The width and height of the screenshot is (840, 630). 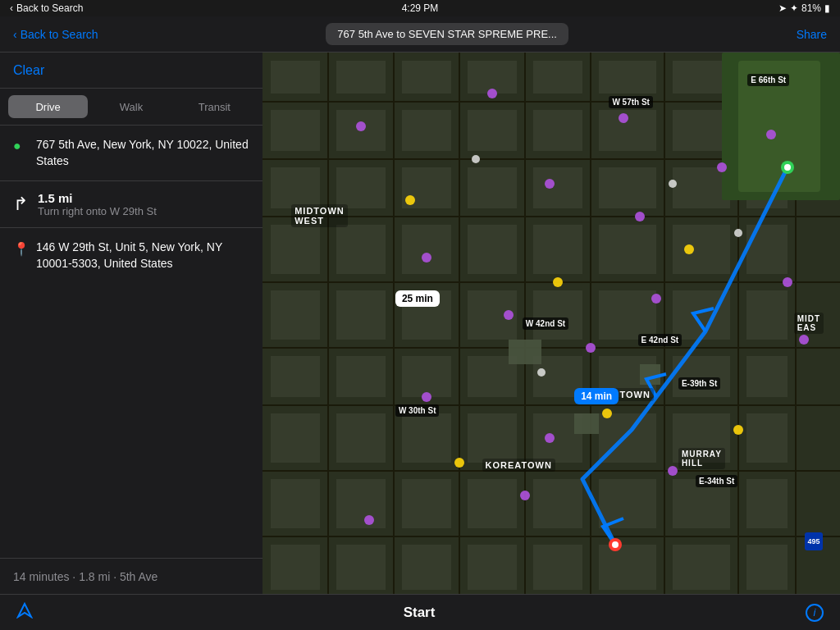 I want to click on origin-pin-icon: ●, so click(x=20, y=145).